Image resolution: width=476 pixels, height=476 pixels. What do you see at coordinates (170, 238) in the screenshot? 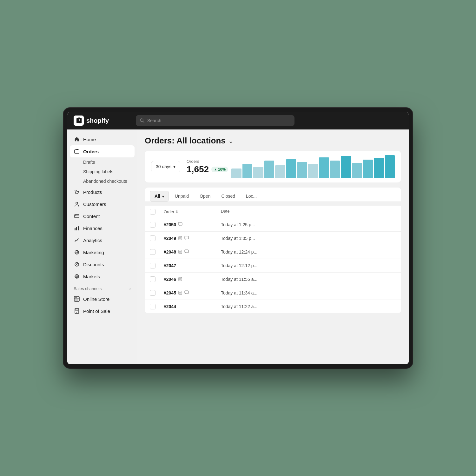
I see `order-number: #2049` at bounding box center [170, 238].